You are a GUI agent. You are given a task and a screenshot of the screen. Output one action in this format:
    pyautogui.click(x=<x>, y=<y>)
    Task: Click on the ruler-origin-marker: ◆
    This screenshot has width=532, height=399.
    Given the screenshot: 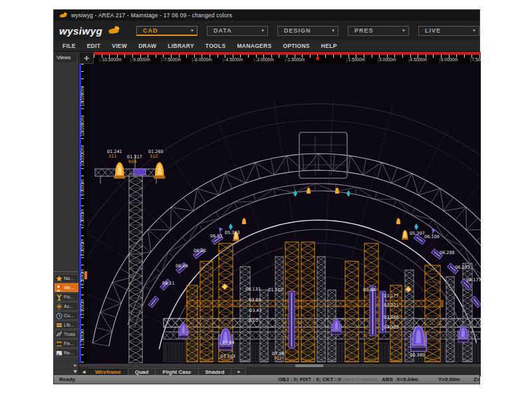 What is the action you would take?
    pyautogui.click(x=317, y=59)
    